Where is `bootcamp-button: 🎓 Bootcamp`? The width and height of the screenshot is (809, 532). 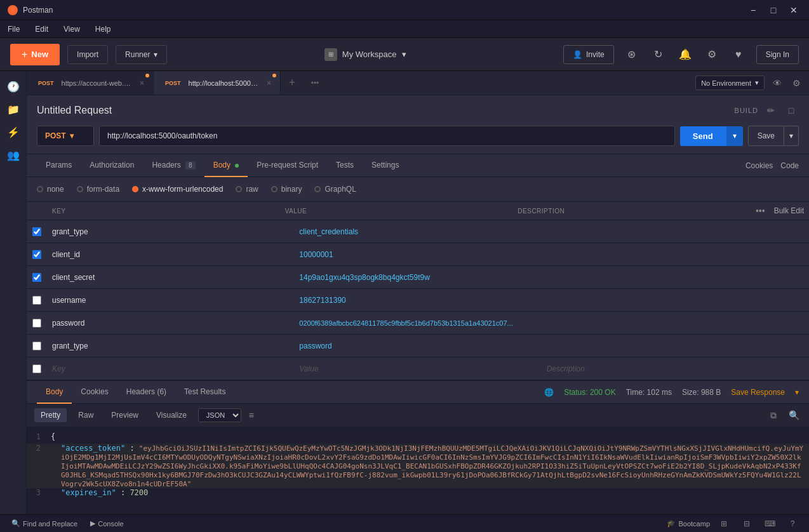 bootcamp-button: 🎓 Bootcamp is located at coordinates (688, 523).